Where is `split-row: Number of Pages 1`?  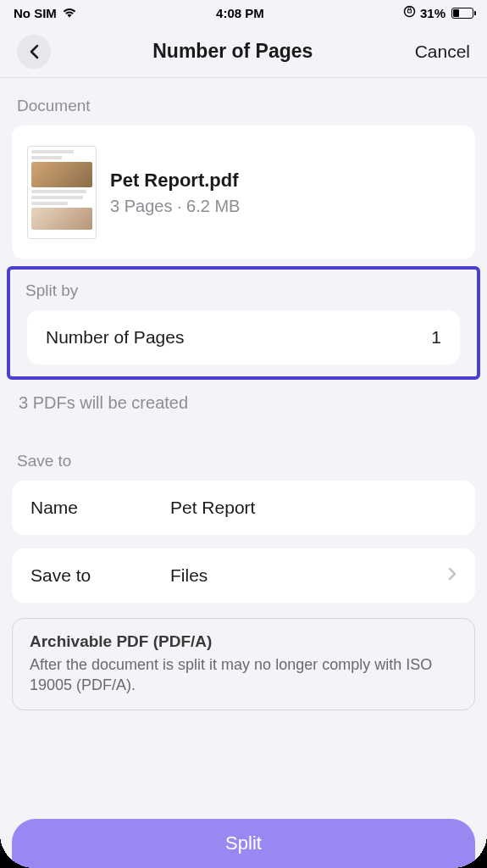 split-row: Number of Pages 1 is located at coordinates (244, 337).